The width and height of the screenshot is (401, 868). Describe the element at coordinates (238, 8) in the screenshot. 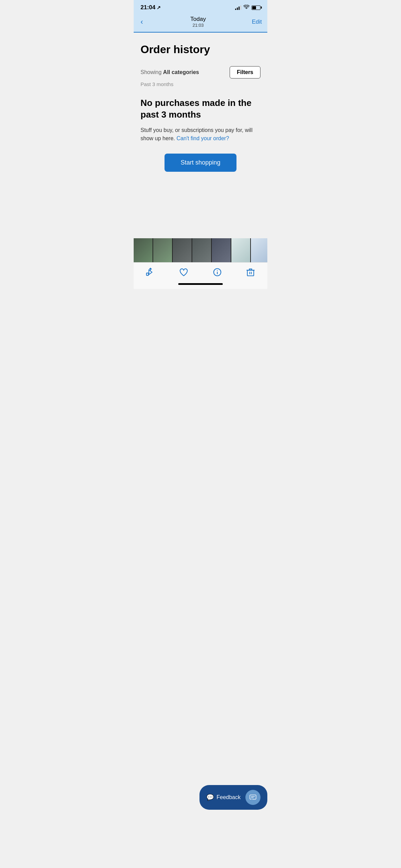

I see `signal-icon` at that location.